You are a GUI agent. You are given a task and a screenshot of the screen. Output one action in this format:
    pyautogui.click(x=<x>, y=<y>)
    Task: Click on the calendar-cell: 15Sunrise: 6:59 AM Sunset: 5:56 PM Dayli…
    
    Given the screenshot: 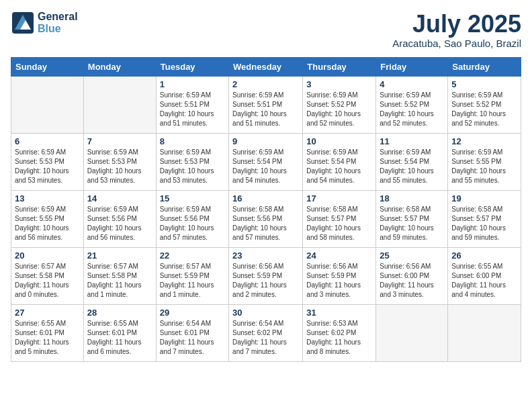 What is the action you would take?
    pyautogui.click(x=192, y=219)
    